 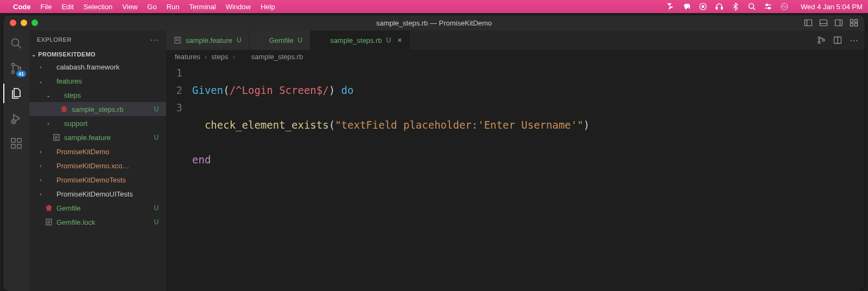 What do you see at coordinates (703, 7) in the screenshot?
I see `tray-record-icon` at bounding box center [703, 7].